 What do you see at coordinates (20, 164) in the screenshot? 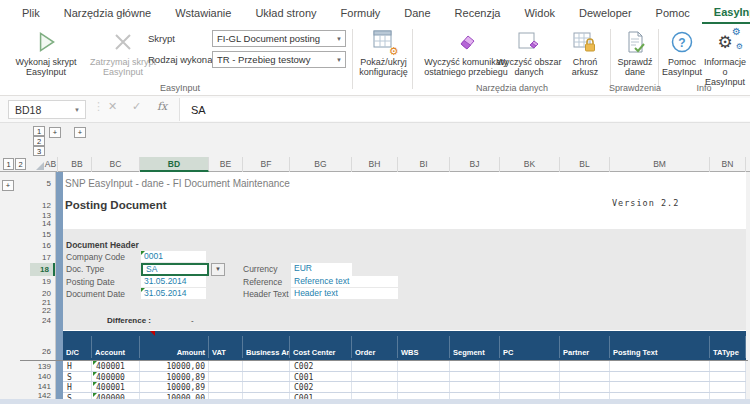
I see `outline-corner-level: 2` at bounding box center [20, 164].